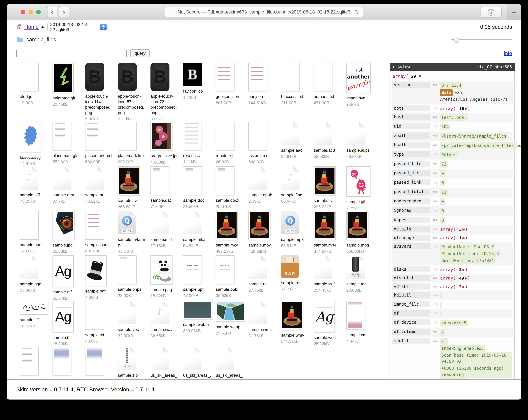 Image resolution: width=528 pixels, height=420 pixels. Describe the element at coordinates (261, 92) in the screenshot. I see `file-item: har.json144.51kB` at that location.